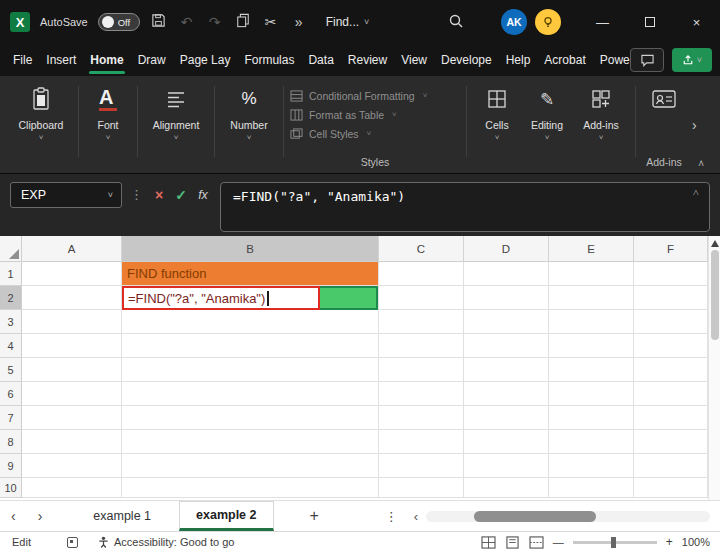 The width and height of the screenshot is (720, 552). What do you see at coordinates (670, 542) in the screenshot?
I see `zoom-in-button: +` at bounding box center [670, 542].